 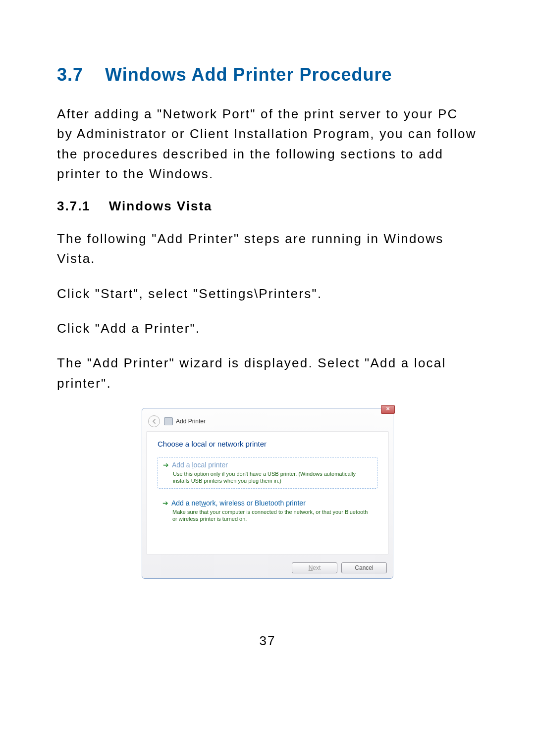 I want to click on subheading-title: Windows Vista, so click(x=160, y=206).